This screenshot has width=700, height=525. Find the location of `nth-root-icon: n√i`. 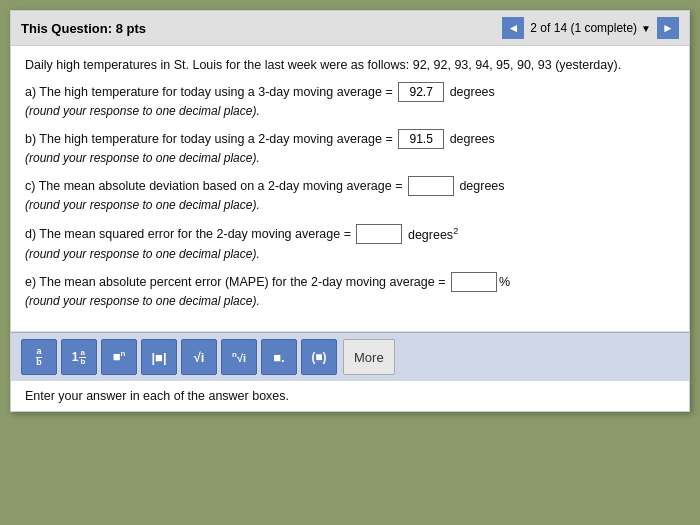

nth-root-icon: n√i is located at coordinates (239, 357).